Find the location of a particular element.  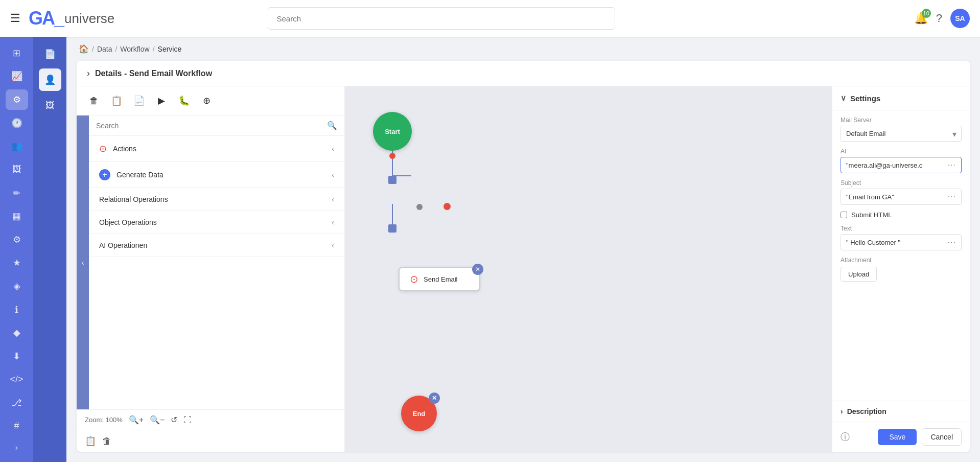

logo-universe: universe is located at coordinates (89, 18).